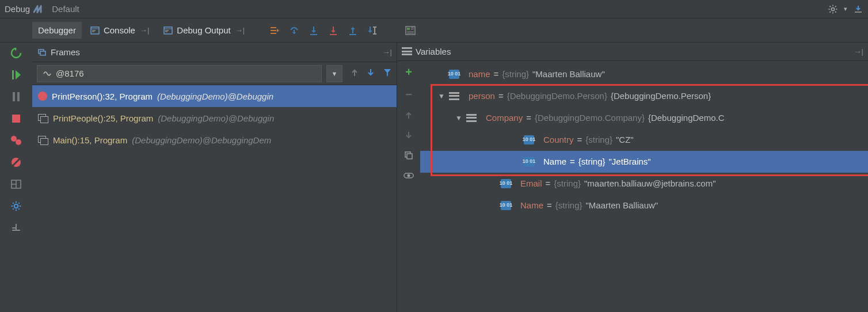 The width and height of the screenshot is (868, 312). What do you see at coordinates (589, 117) in the screenshot?
I see `variable-type: {DebuggingDemo.Company}` at bounding box center [589, 117].